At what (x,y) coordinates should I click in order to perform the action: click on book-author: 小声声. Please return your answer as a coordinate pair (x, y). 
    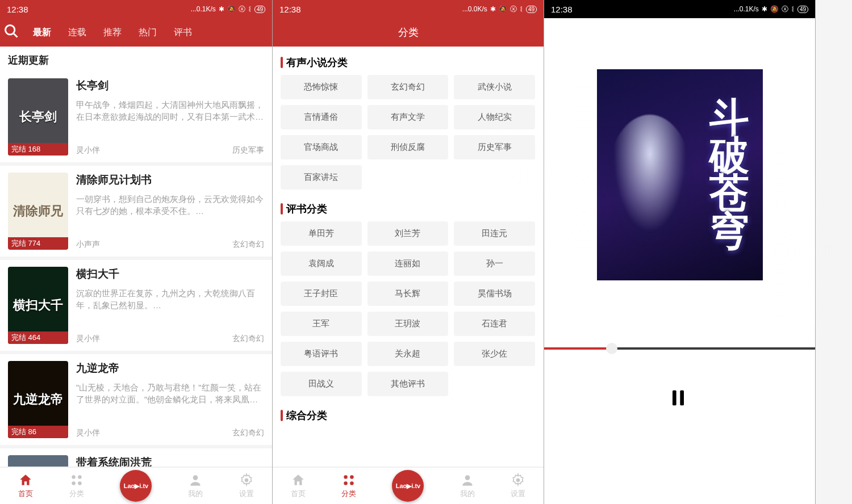
    Looking at the image, I should click on (88, 245).